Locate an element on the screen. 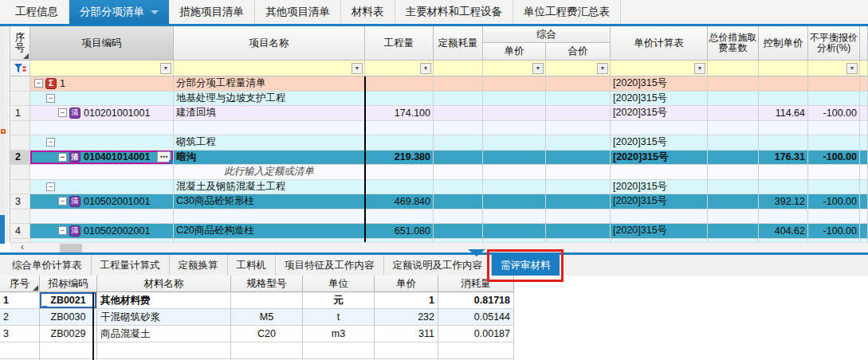 The width and height of the screenshot is (868, 360). row-gutter is located at coordinates (8, 134).